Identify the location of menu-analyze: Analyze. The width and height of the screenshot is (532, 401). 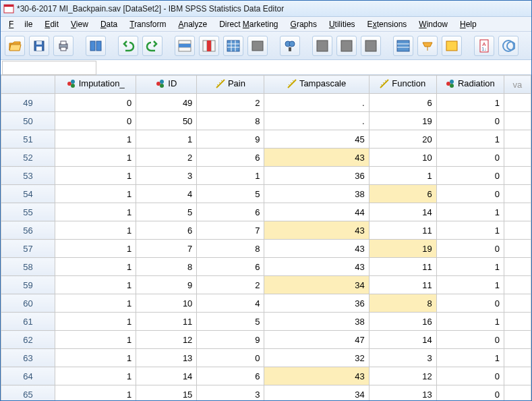
(193, 24).